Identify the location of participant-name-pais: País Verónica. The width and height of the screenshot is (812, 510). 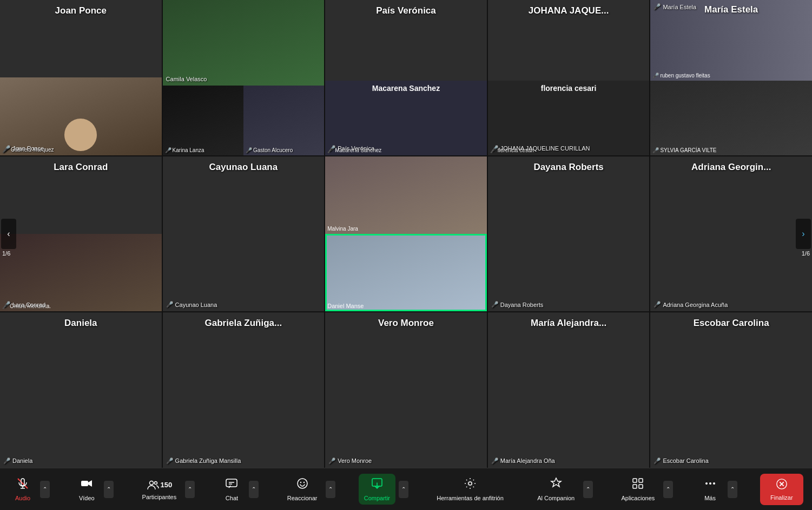
(406, 11).